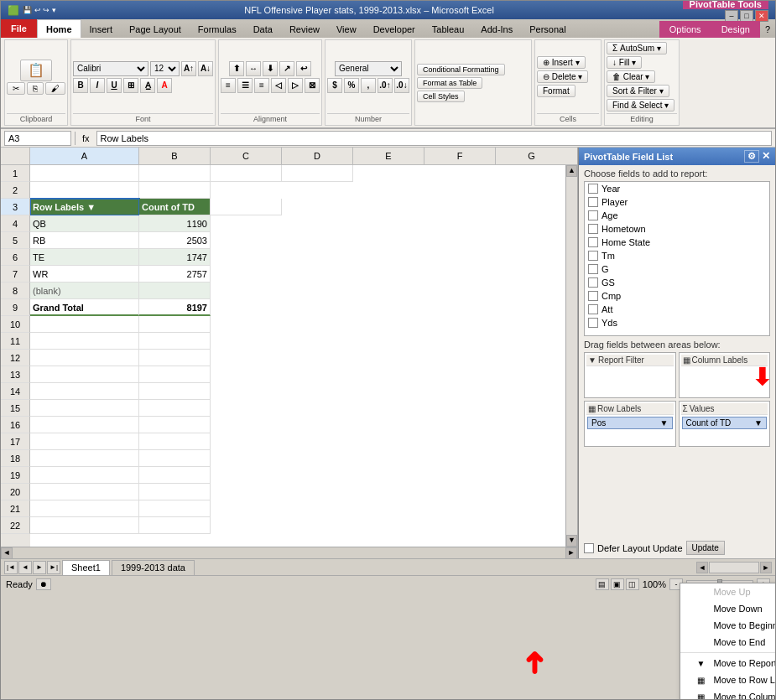 The height and width of the screenshot is (700, 776). Describe the element at coordinates (677, 215) in the screenshot. I see `field-item-age: Age` at that location.